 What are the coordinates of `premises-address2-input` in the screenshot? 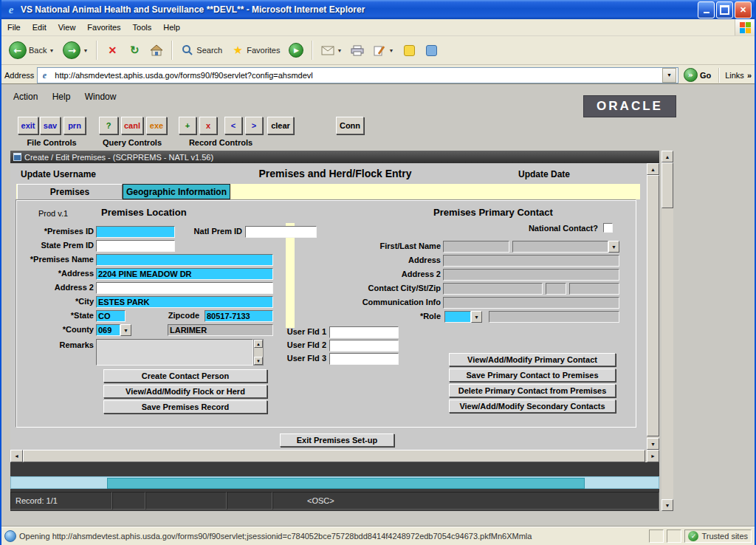 It's located at (185, 288).